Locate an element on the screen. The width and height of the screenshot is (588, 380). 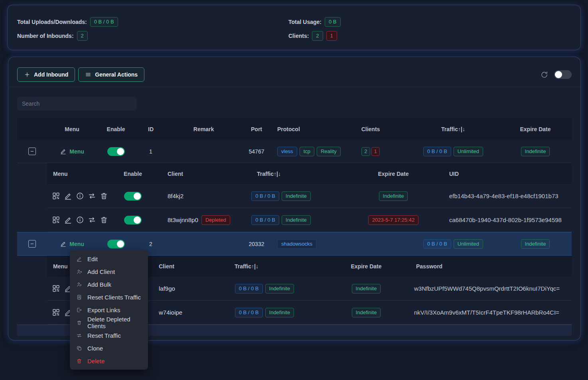
menu-item-add-bulk: Add Bulk is located at coordinates (109, 284).